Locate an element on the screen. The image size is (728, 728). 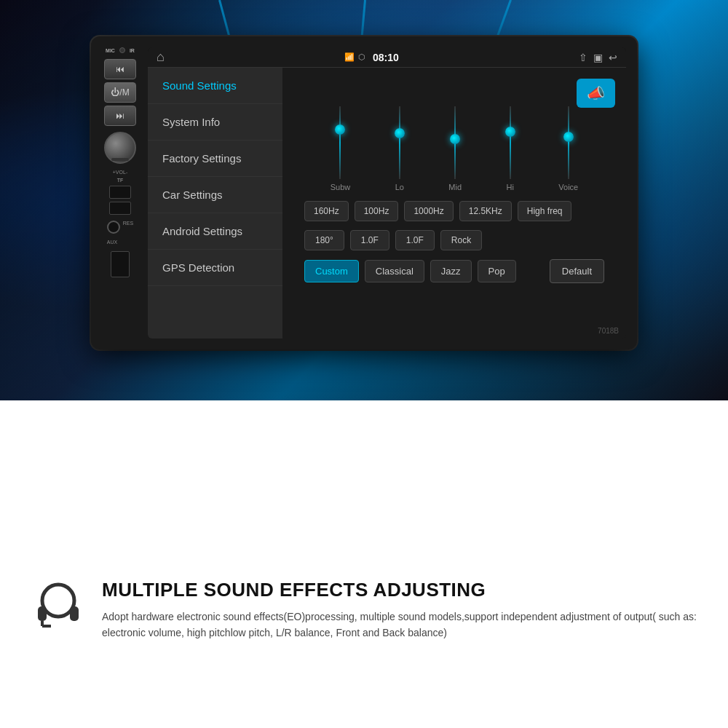
sidebar-item-sound-settings: Sound Settings is located at coordinates (215, 86).